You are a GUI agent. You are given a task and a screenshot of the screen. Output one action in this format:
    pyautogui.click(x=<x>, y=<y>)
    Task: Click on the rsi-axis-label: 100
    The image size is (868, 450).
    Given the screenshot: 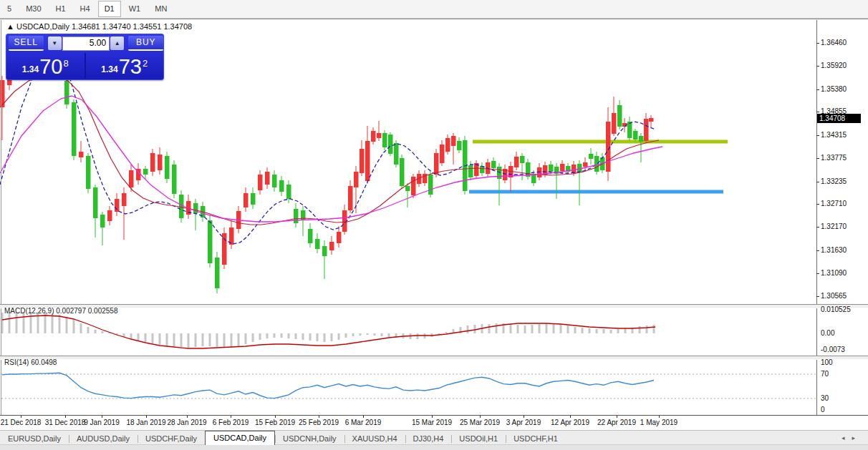 What is the action you would take?
    pyautogui.click(x=826, y=362)
    